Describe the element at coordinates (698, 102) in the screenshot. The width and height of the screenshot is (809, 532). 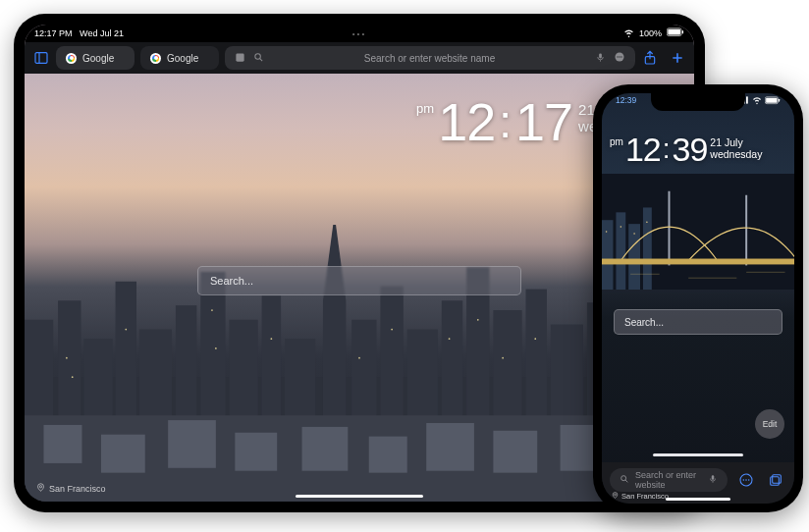
I see `iphone-notch` at that location.